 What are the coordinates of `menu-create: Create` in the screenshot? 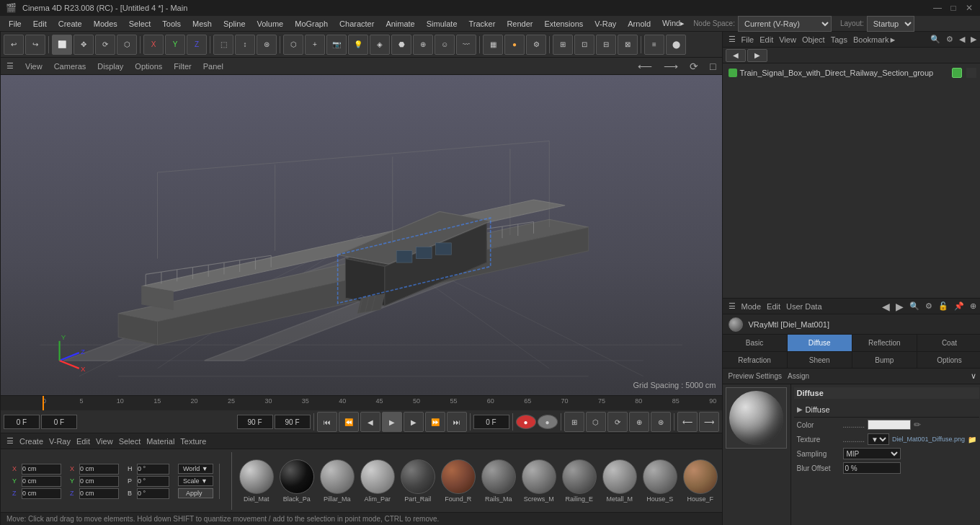 It's located at (71, 24).